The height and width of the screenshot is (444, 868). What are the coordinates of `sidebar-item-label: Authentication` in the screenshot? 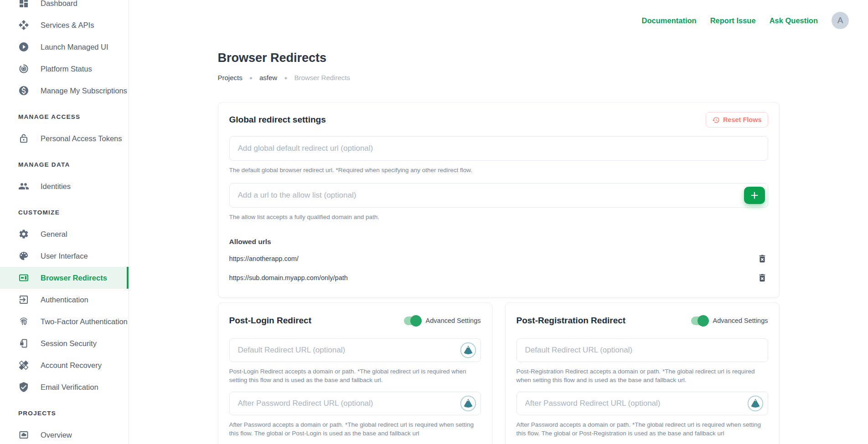 It's located at (65, 300).